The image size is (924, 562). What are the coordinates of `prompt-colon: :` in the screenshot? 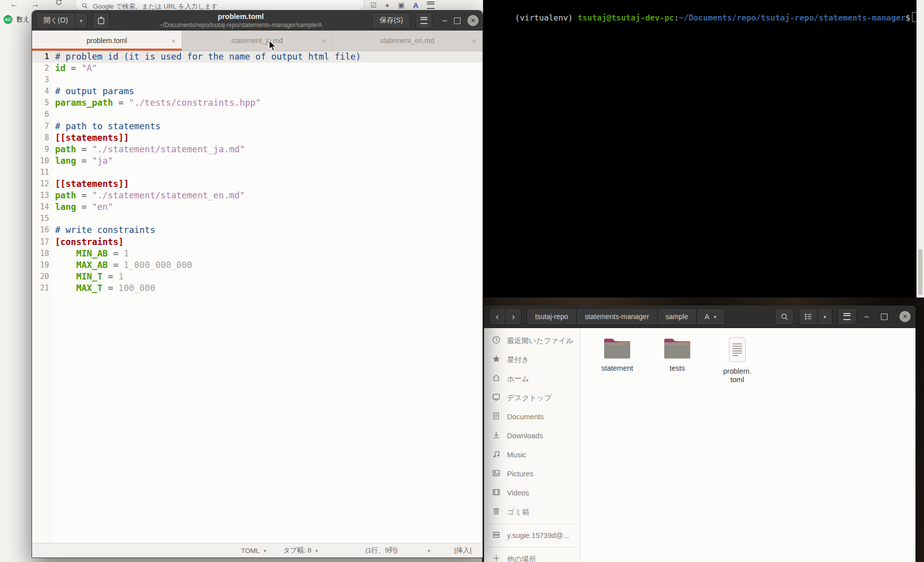 It's located at (677, 18).